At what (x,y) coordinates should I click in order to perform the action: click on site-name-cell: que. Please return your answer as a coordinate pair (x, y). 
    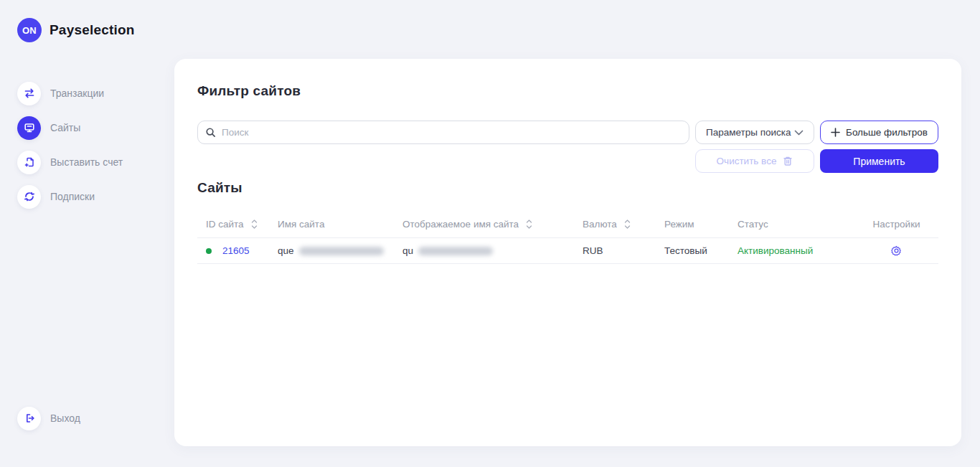
    Looking at the image, I should click on (340, 251).